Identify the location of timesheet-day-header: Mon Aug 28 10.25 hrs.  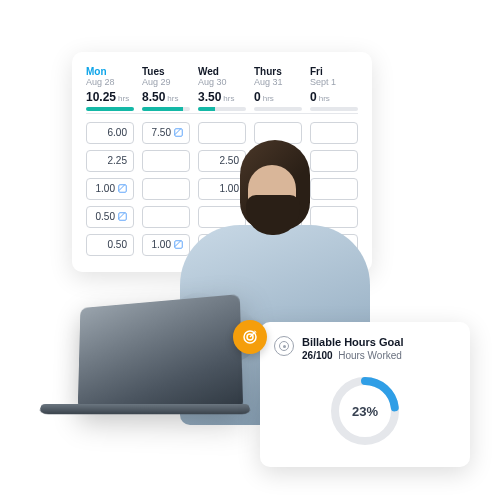
(110, 88).